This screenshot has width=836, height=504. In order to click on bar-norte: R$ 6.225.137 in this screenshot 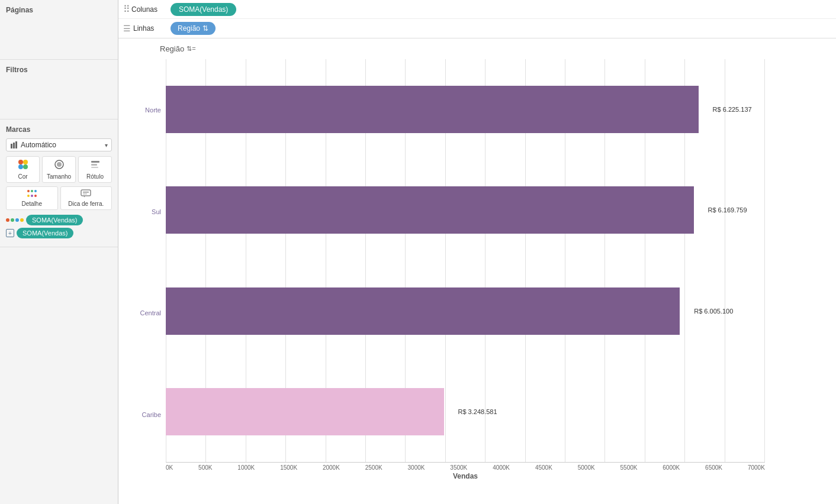, I will do `click(432, 109)`.